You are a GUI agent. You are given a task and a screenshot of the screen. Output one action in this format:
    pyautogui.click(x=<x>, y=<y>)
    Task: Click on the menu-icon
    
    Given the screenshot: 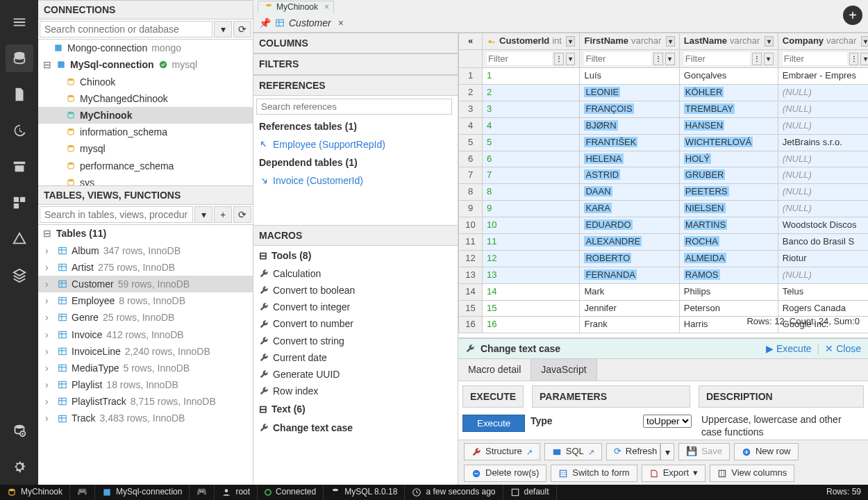 What is the action you would take?
    pyautogui.click(x=19, y=22)
    